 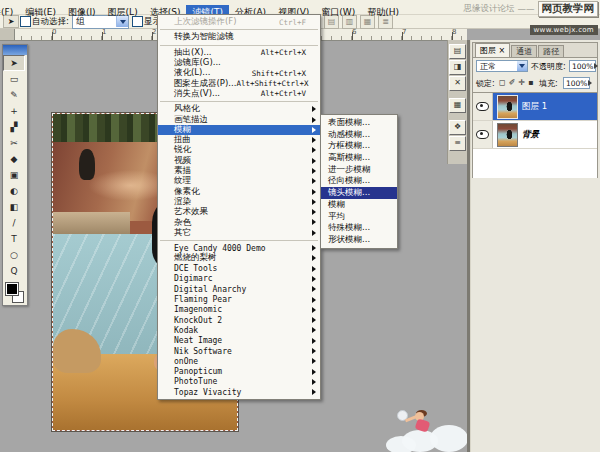 I want to click on dropdown-arrow-icon, so click(x=522, y=66).